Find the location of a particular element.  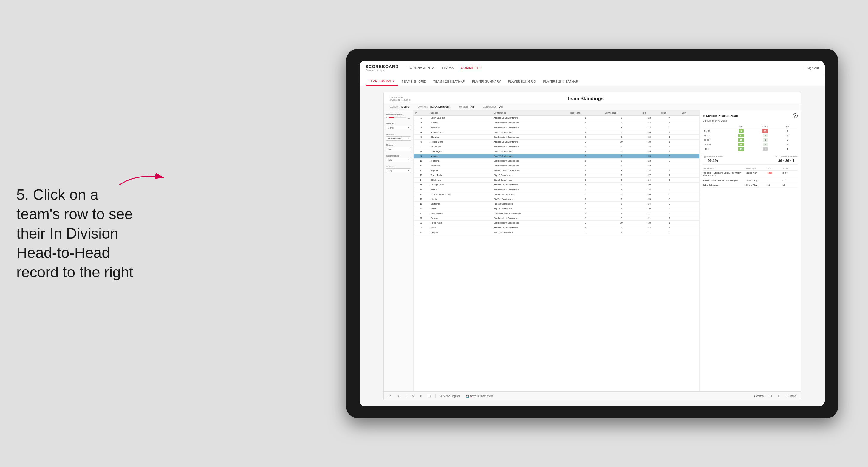

cell-tour: 3 is located at coordinates (670, 194).